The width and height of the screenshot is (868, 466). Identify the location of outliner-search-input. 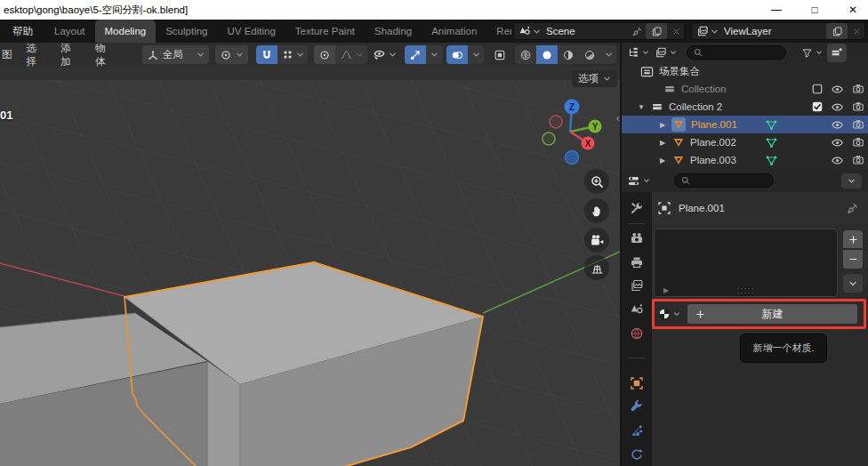
(736, 52).